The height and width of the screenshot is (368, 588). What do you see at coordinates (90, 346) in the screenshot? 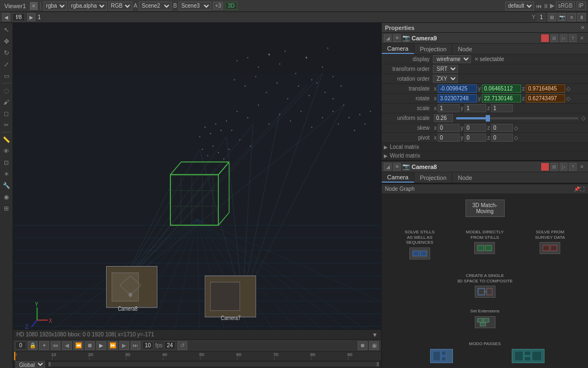
I see `stop-btn: ⏹` at bounding box center [90, 346].